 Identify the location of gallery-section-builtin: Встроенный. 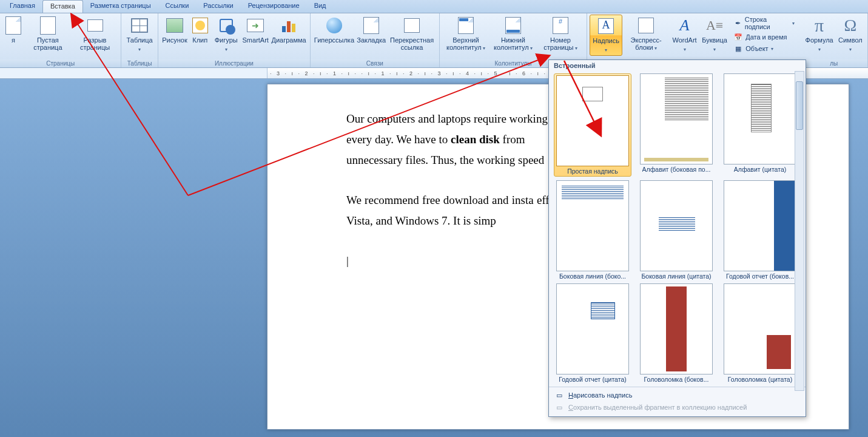
(677, 66).